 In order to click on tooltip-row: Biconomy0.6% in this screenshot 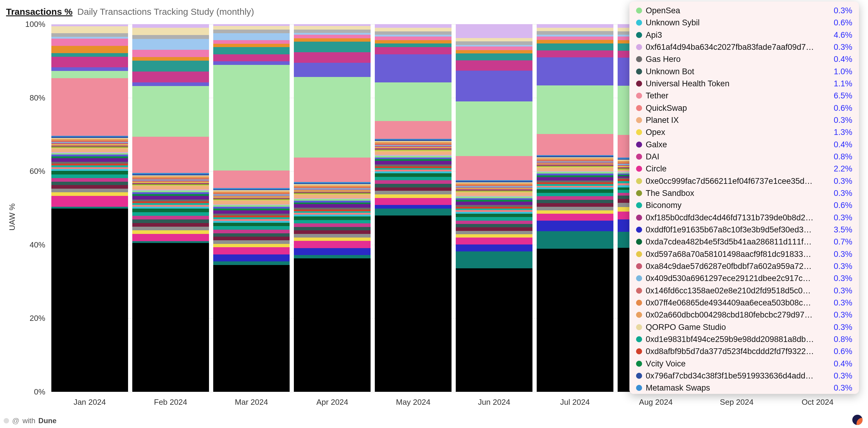, I will do `click(744, 205)`.